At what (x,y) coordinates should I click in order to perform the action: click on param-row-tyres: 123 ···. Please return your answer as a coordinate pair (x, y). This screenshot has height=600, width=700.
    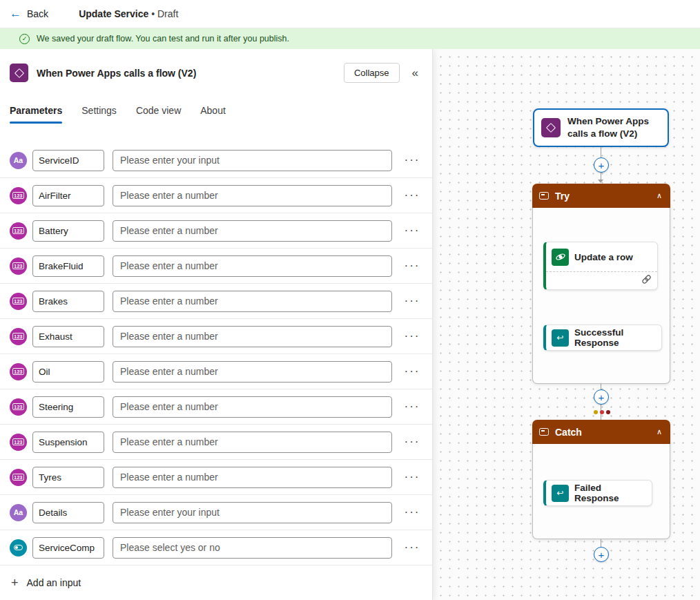
    Looking at the image, I should click on (216, 478).